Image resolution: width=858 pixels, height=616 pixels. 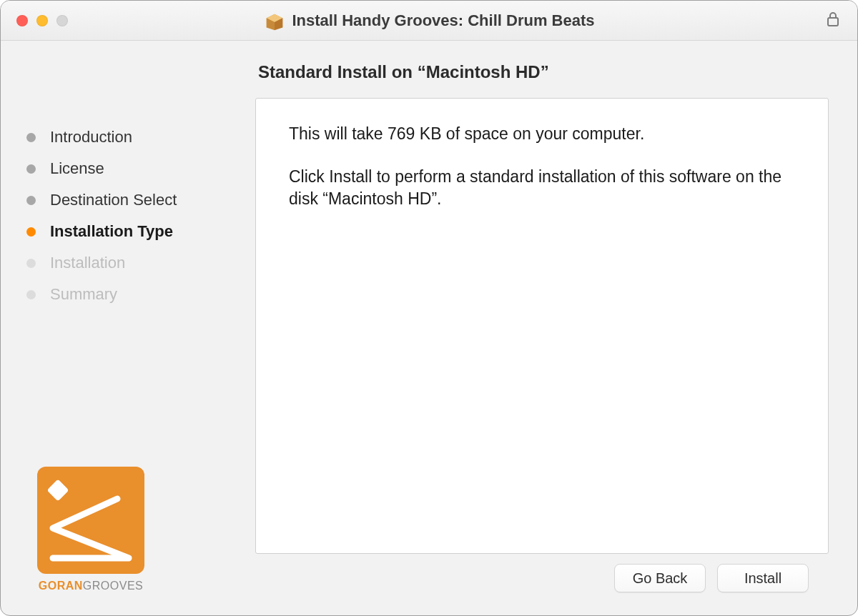 I want to click on step-summary: Summary, so click(x=137, y=294).